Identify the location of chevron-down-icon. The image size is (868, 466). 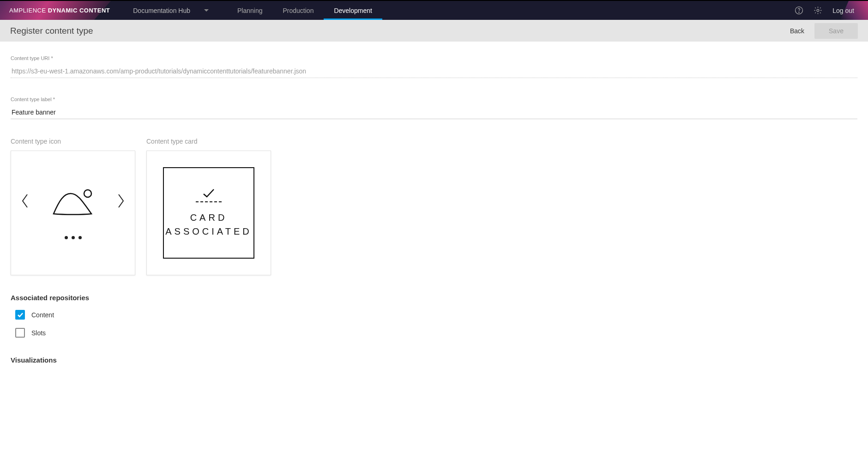
(206, 10).